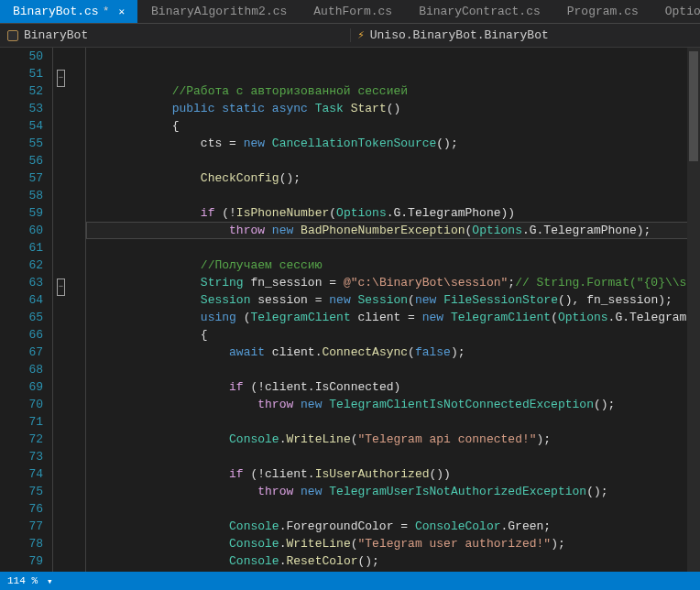 The width and height of the screenshot is (700, 590). Describe the element at coordinates (394, 108) in the screenshot. I see `token: ()` at that location.